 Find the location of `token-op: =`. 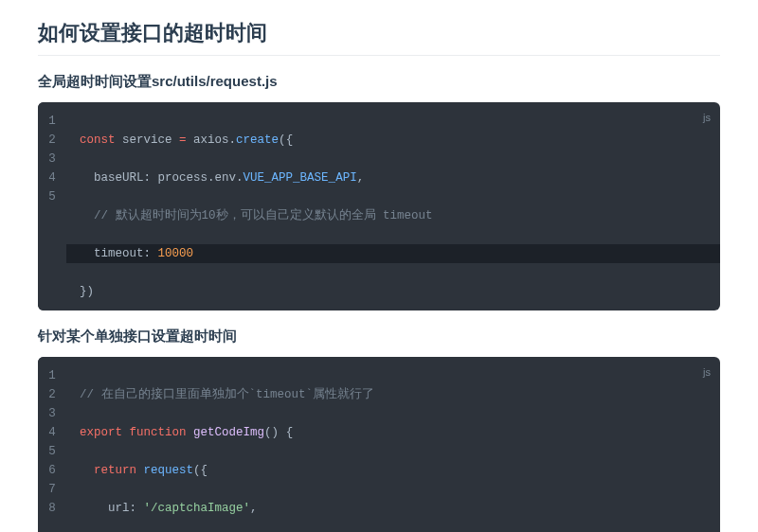

token-op: = is located at coordinates (184, 140).